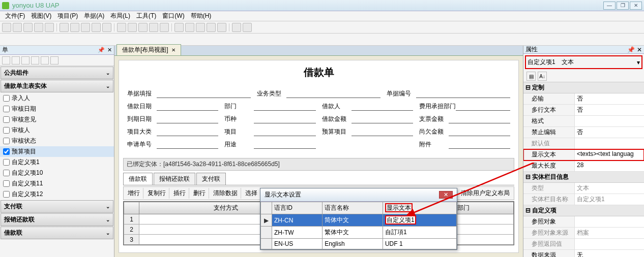 Image resolution: width=644 pixels, height=257 pixels. Describe the element at coordinates (174, 179) in the screenshot. I see `sub-tab: 报销还款联` at that location.